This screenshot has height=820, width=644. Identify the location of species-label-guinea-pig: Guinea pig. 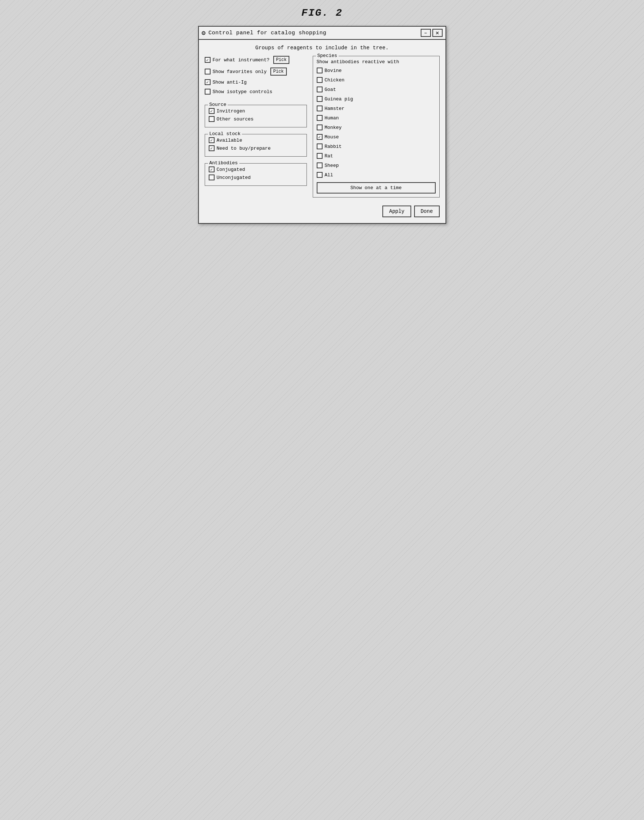
(339, 99).